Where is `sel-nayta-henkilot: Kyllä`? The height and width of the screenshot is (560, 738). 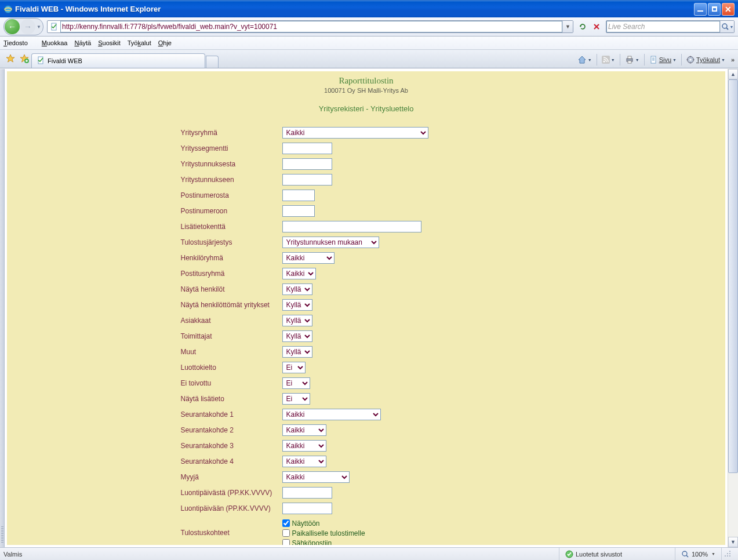
sel-nayta-henkilot: Kyllä is located at coordinates (297, 289).